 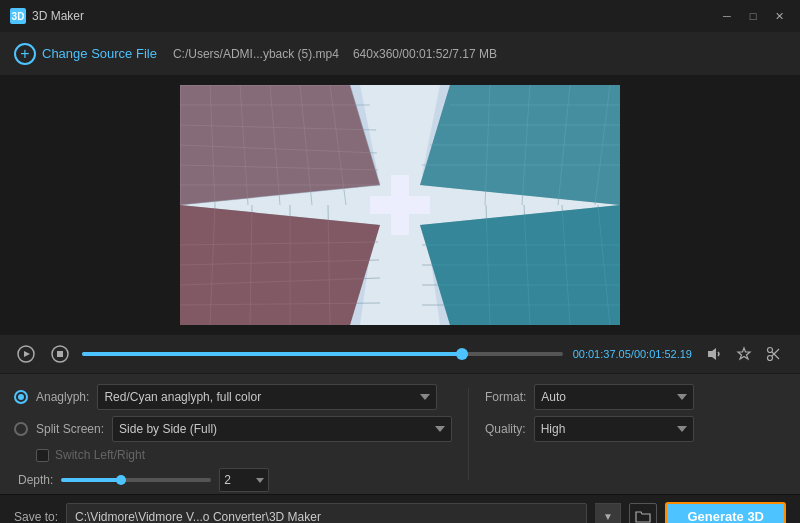 What do you see at coordinates (36, 480) in the screenshot?
I see `depth-label: Depth:` at bounding box center [36, 480].